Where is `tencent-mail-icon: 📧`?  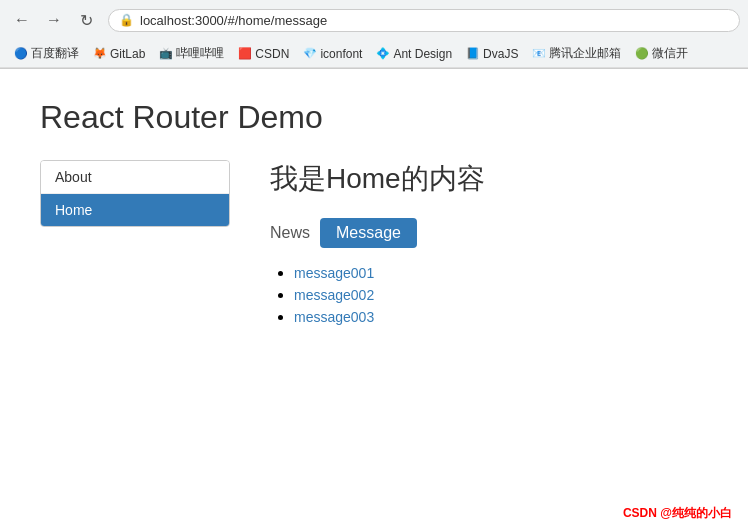 tencent-mail-icon: 📧 is located at coordinates (539, 54).